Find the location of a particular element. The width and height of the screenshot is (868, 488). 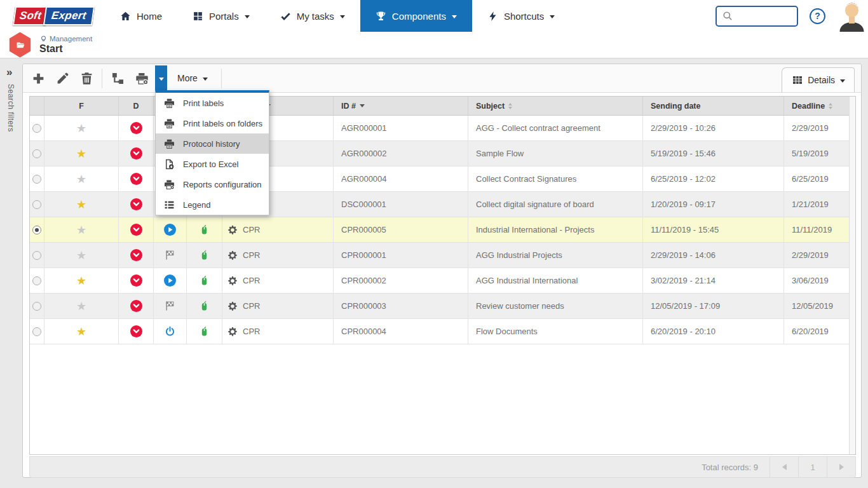

nav-item: My tasks is located at coordinates (313, 16).